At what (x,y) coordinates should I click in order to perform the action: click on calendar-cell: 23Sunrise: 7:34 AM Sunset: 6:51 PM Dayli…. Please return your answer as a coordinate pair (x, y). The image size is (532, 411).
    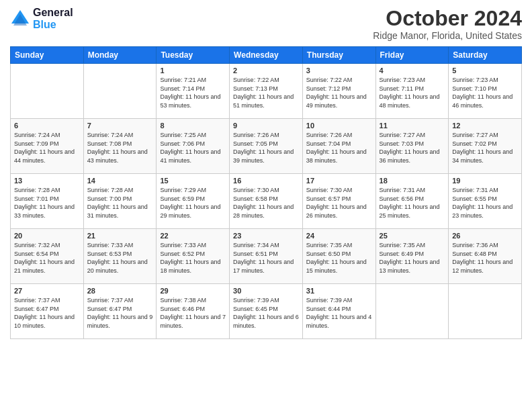
    Looking at the image, I should click on (266, 257).